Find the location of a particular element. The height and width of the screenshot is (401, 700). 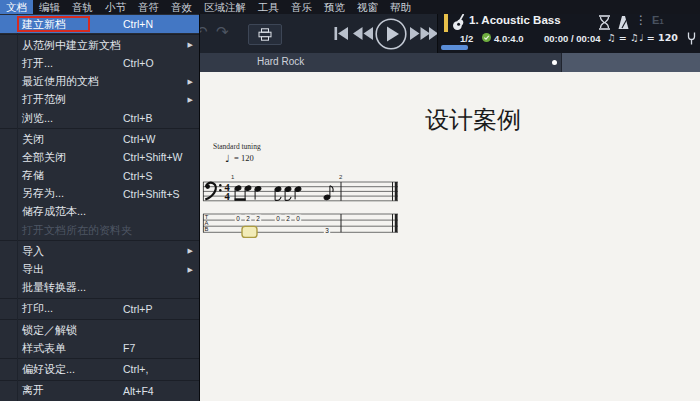

menubar-item-10: 预览 is located at coordinates (334, 7).